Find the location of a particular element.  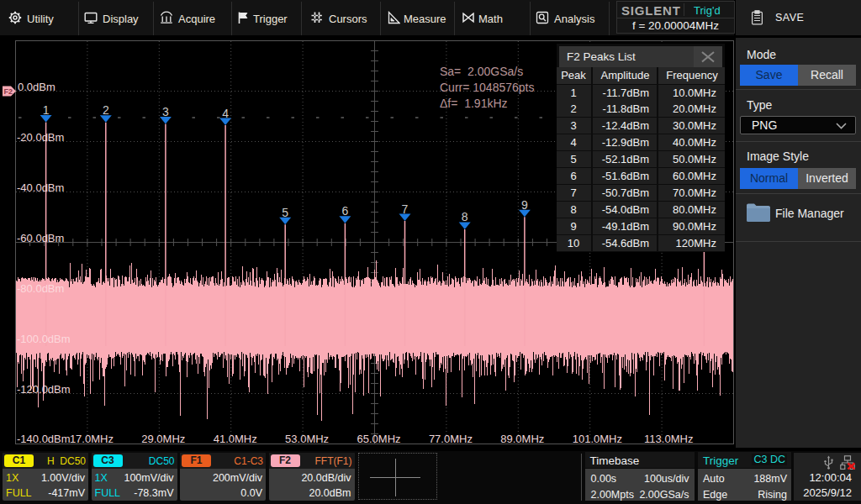

svg-text: 41.0MHz is located at coordinates (235, 438).